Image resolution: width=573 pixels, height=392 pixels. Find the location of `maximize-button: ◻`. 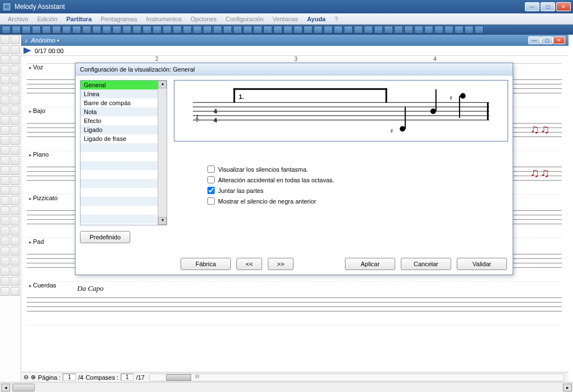

maximize-button: ◻ is located at coordinates (548, 7).